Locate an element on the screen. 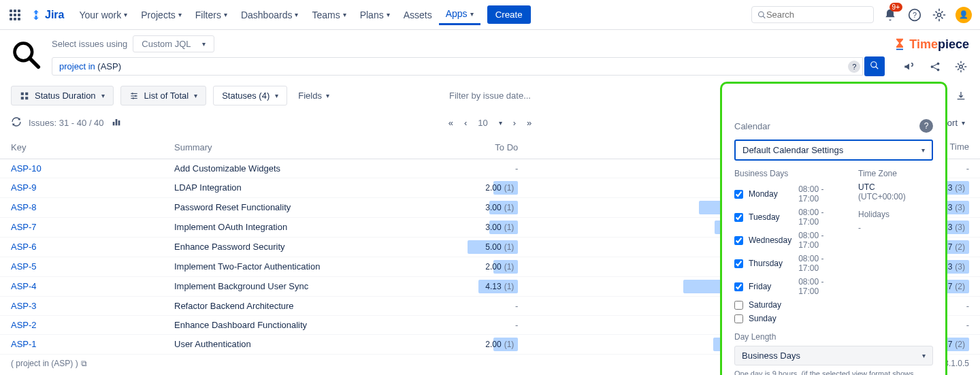 The height and width of the screenshot is (375, 980). nav-apps: Apps ▾ is located at coordinates (460, 15).